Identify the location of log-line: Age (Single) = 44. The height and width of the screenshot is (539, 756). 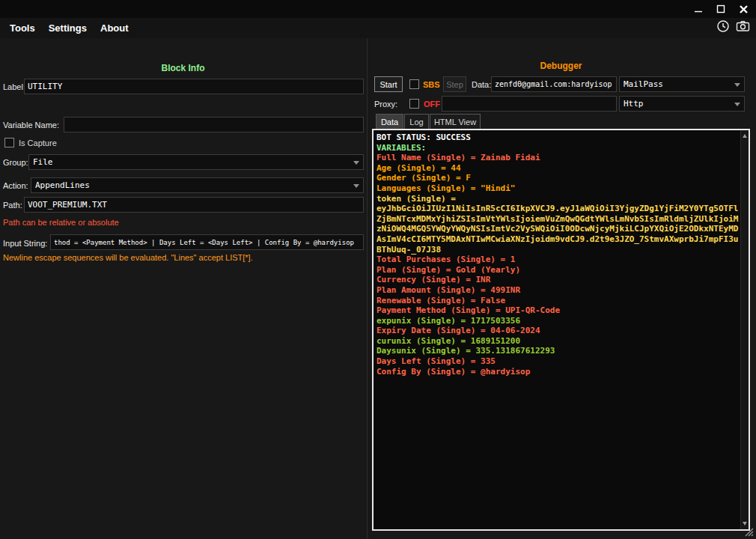
(558, 168).